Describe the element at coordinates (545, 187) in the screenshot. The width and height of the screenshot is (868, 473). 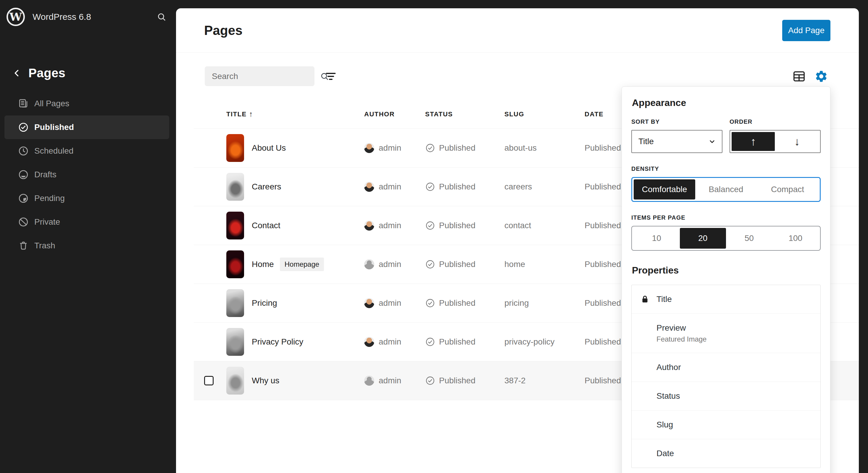
I see `page-slug: careers` at that location.